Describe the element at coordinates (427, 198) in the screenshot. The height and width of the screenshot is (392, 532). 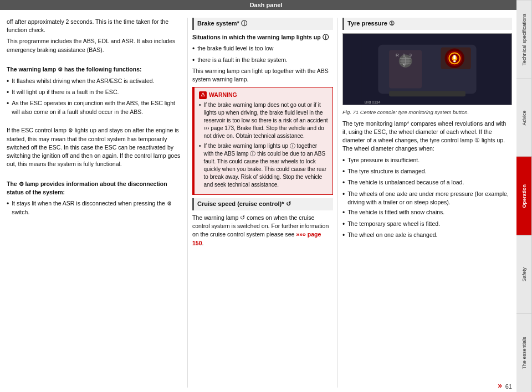
I see `tyre-bullet-4: The wheels of one axle are under more pr…` at that location.